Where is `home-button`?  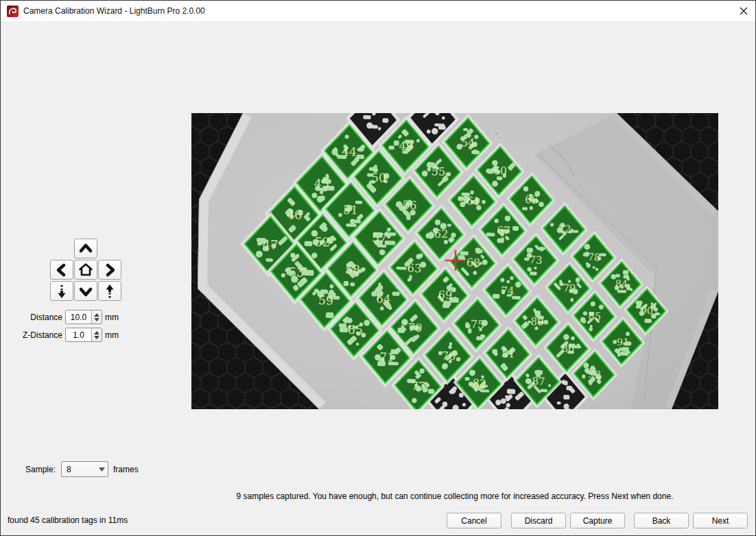 home-button is located at coordinates (86, 270).